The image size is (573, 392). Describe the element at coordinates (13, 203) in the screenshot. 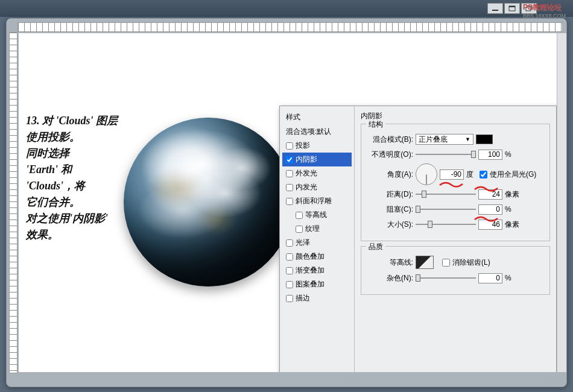

I see `vertical-ruler` at that location.